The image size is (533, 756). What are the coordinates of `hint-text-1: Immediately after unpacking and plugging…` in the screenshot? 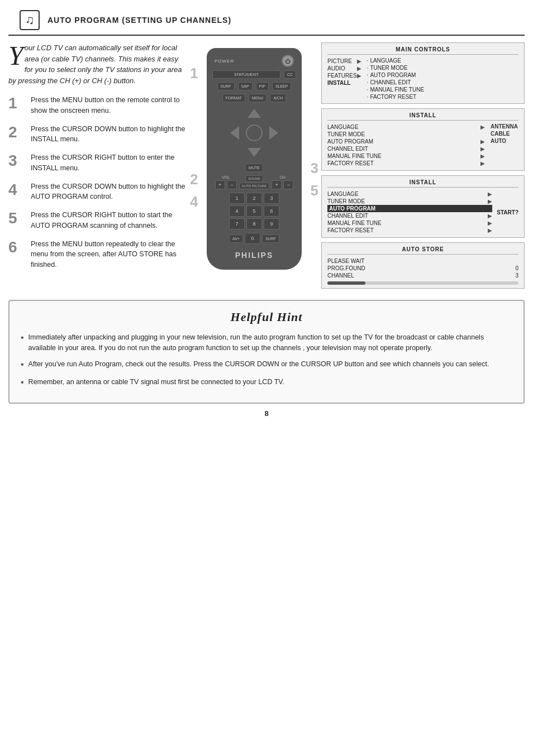 It's located at (270, 343).